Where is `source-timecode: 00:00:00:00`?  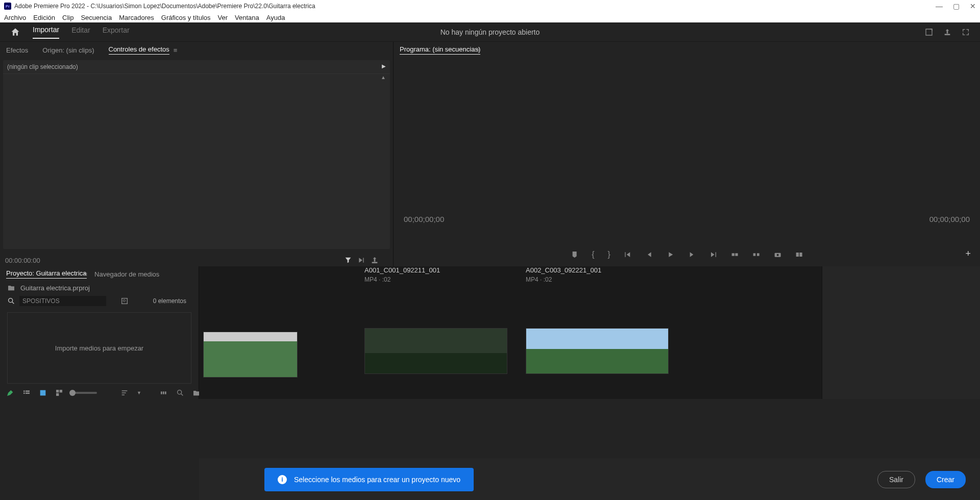
source-timecode: 00:00:00:00 is located at coordinates (22, 260).